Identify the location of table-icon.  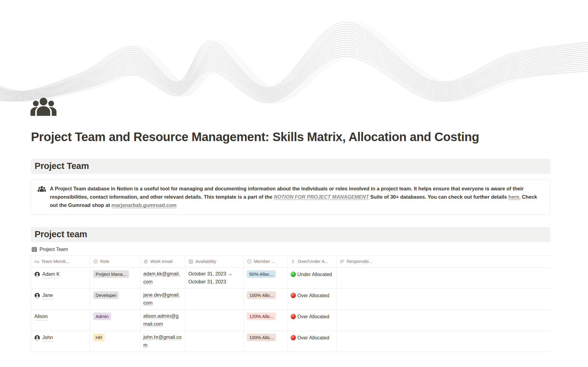
(34, 249).